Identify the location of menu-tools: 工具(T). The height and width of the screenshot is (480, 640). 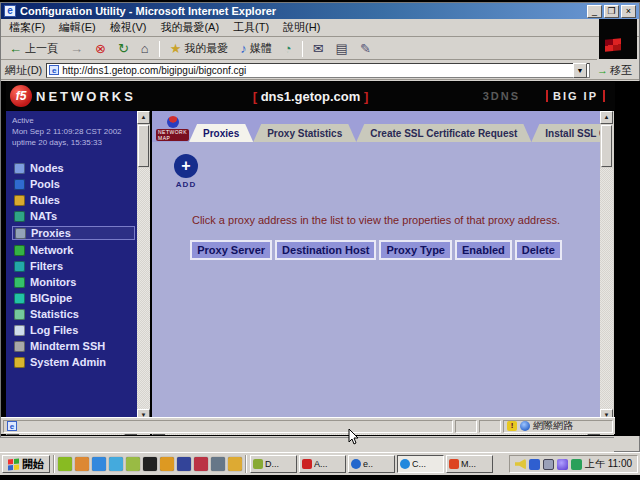
(251, 28).